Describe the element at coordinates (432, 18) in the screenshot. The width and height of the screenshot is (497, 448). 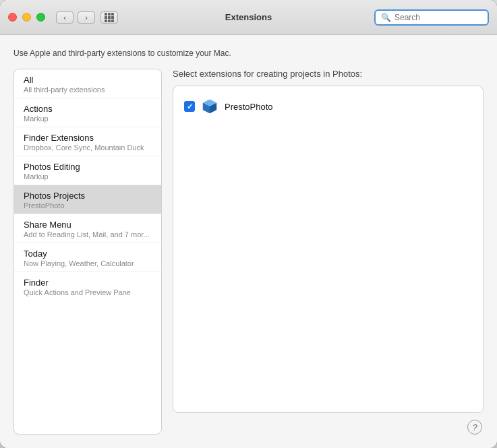
I see `search-box: 🔍` at that location.